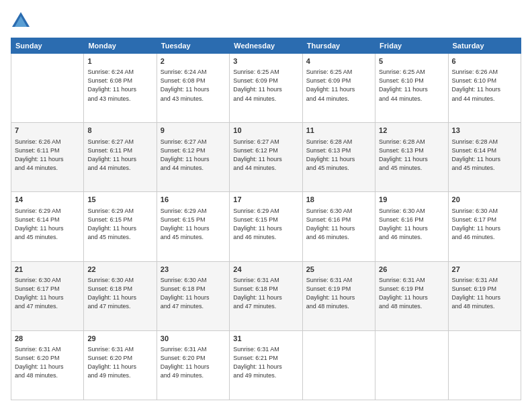 Image resolution: width=532 pixels, height=411 pixels. Describe the element at coordinates (484, 157) in the screenshot. I see `calendar-cell: 13Sunrise: 6:28 AM Sunset: 6:14 PM Dayli…` at that location.